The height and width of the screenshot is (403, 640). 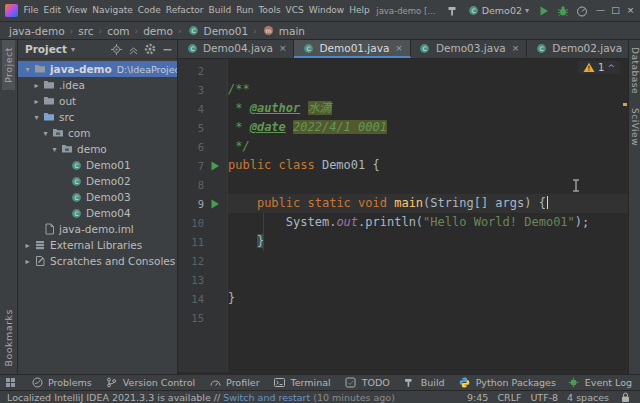 What do you see at coordinates (403, 242) in the screenshot?
I see `code-line-11: 11 }` at bounding box center [403, 242].